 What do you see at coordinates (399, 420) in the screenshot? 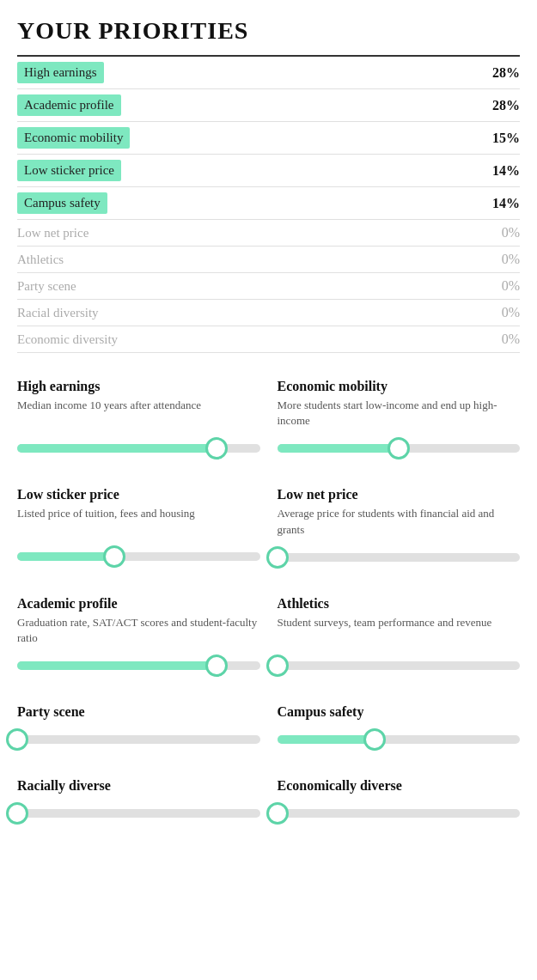
I see `slider-block-economic-mobility: Economic mobility More students start lo…` at bounding box center [399, 420].